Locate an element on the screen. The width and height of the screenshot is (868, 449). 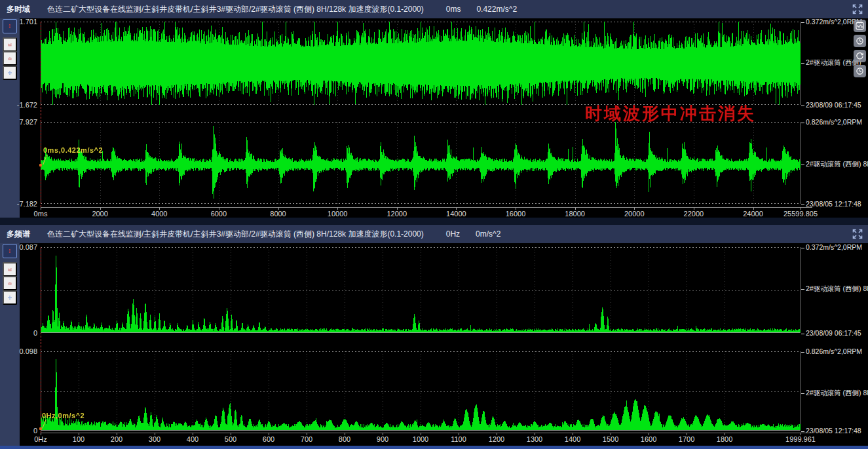
x-tick-label: 300 is located at coordinates (155, 439).